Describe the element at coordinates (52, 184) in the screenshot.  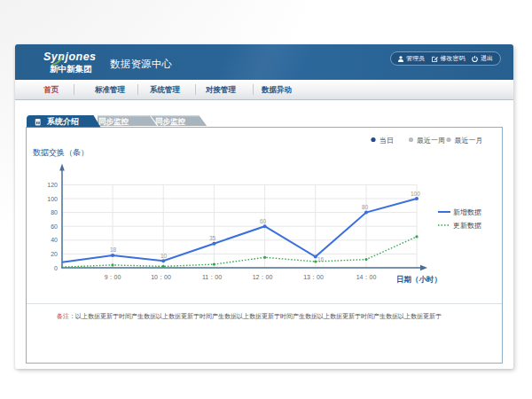
I see `svg-text: 120` at that location.